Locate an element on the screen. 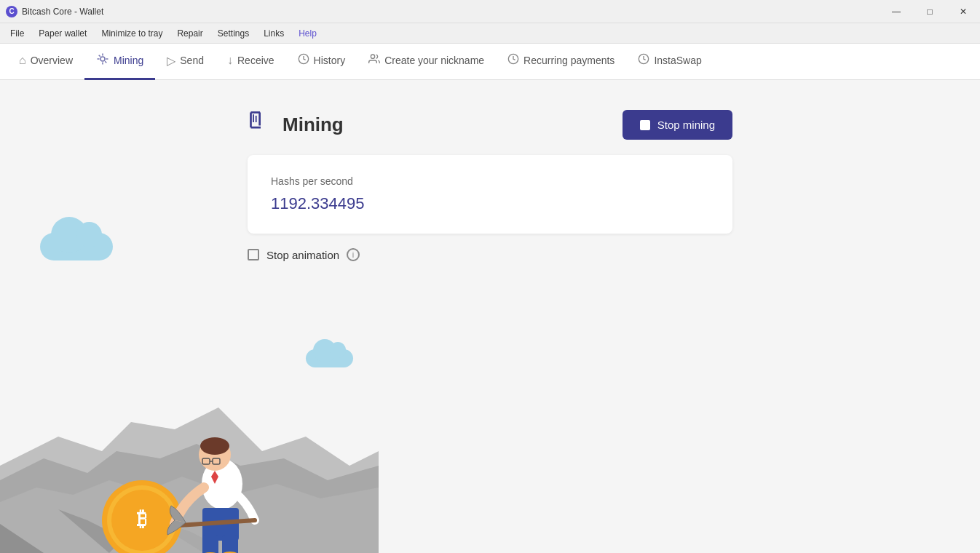  maximize-button: □ is located at coordinates (930, 12).